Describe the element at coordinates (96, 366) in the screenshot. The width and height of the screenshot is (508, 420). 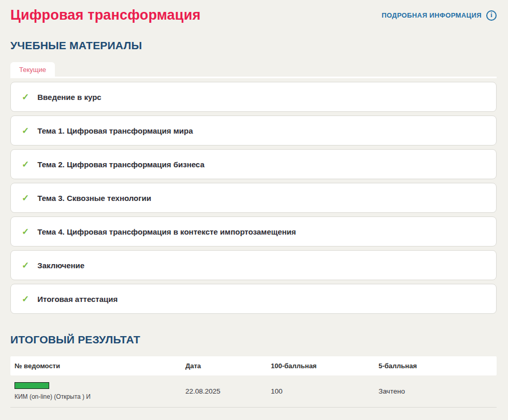
I see `column-header-statement: № ведомости` at that location.